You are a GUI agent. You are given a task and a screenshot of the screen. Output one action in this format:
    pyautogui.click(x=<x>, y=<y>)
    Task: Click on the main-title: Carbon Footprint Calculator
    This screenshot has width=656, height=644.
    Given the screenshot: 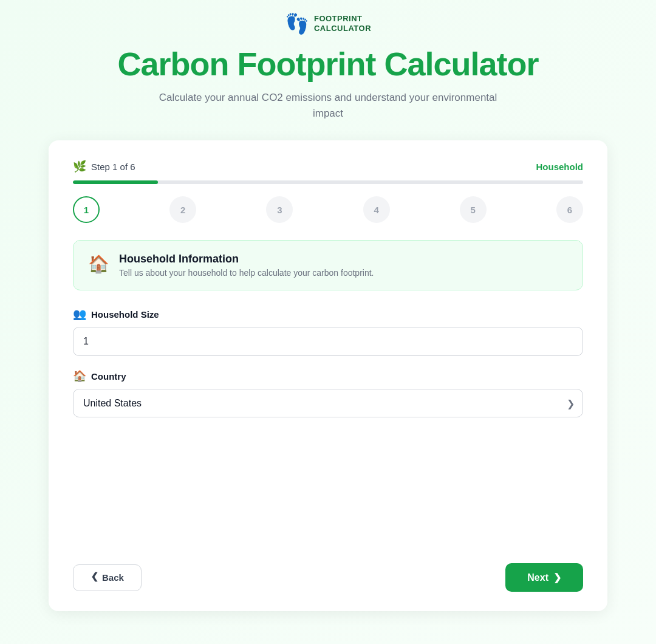 What is the action you would take?
    pyautogui.click(x=328, y=64)
    